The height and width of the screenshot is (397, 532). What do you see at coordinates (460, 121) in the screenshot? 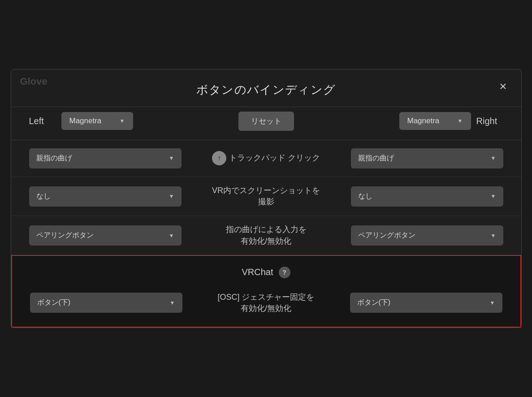
I see `right-dropdown-arrow-icon: ▼` at bounding box center [460, 121].